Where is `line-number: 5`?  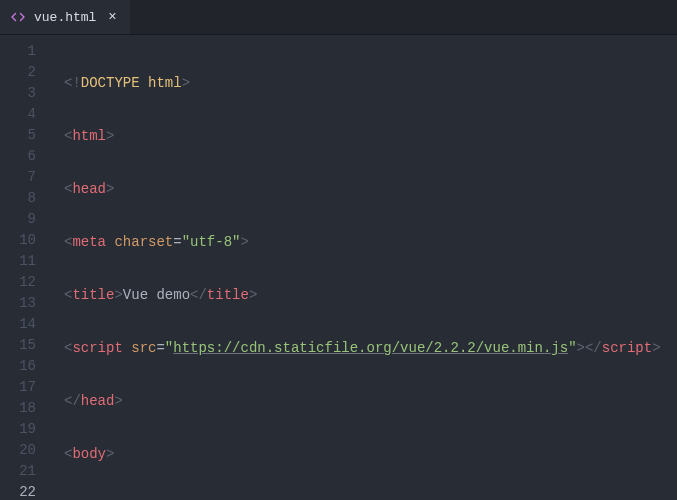 line-number: 5 is located at coordinates (24, 136).